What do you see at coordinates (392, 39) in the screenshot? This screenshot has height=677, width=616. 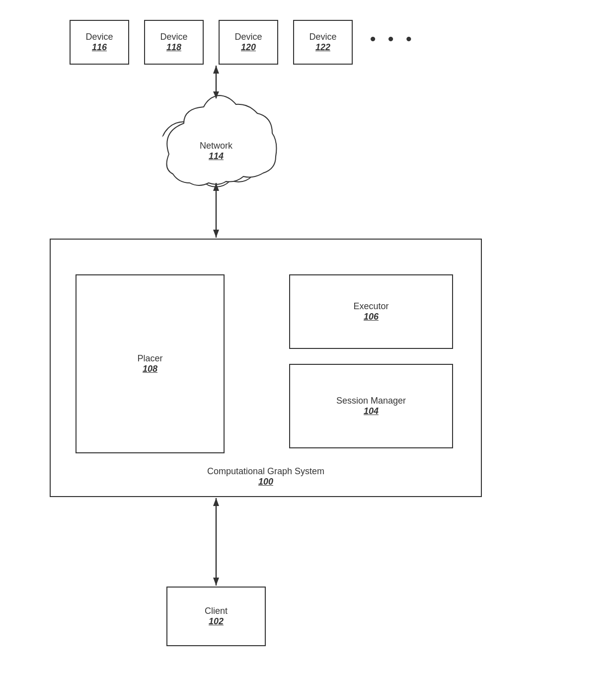 I see `ellipsis-dots: • • •` at bounding box center [392, 39].